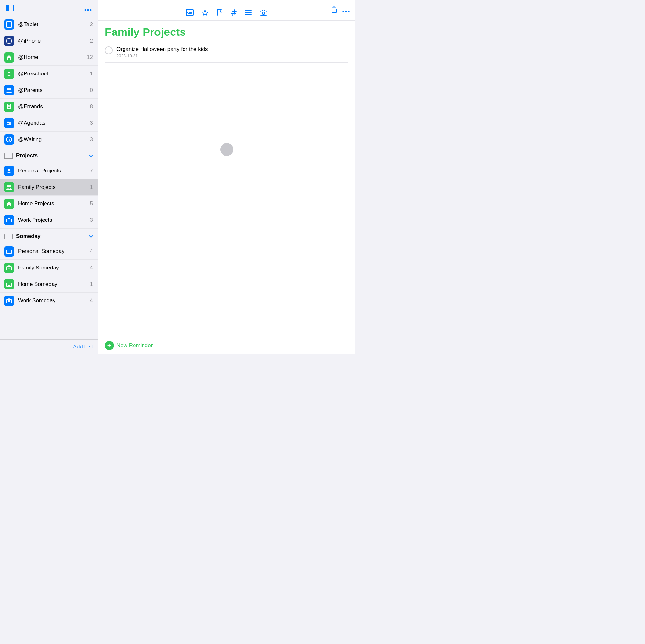 Image resolution: width=645 pixels, height=644 pixels. Describe the element at coordinates (9, 301) in the screenshot. I see `work-someday-icon` at that location.